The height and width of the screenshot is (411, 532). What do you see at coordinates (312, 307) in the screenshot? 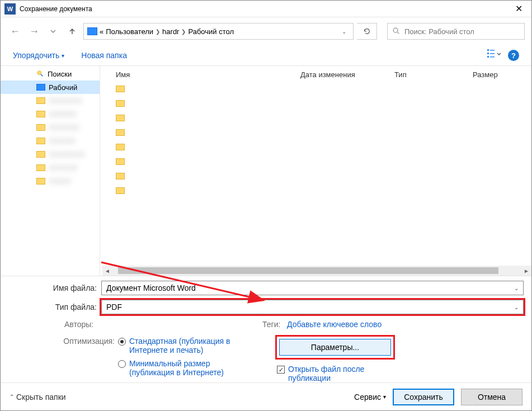
I see `filetype-select: PDF ⌄` at bounding box center [312, 307].